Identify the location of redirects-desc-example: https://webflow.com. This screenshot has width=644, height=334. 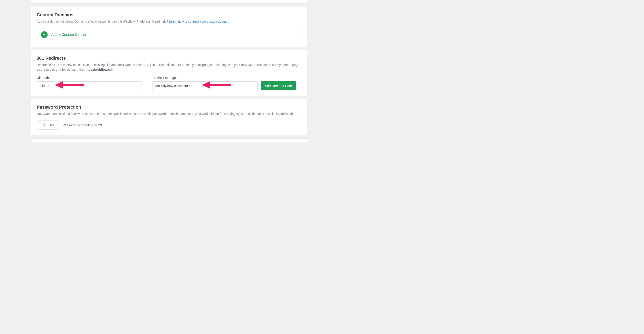
(100, 70).